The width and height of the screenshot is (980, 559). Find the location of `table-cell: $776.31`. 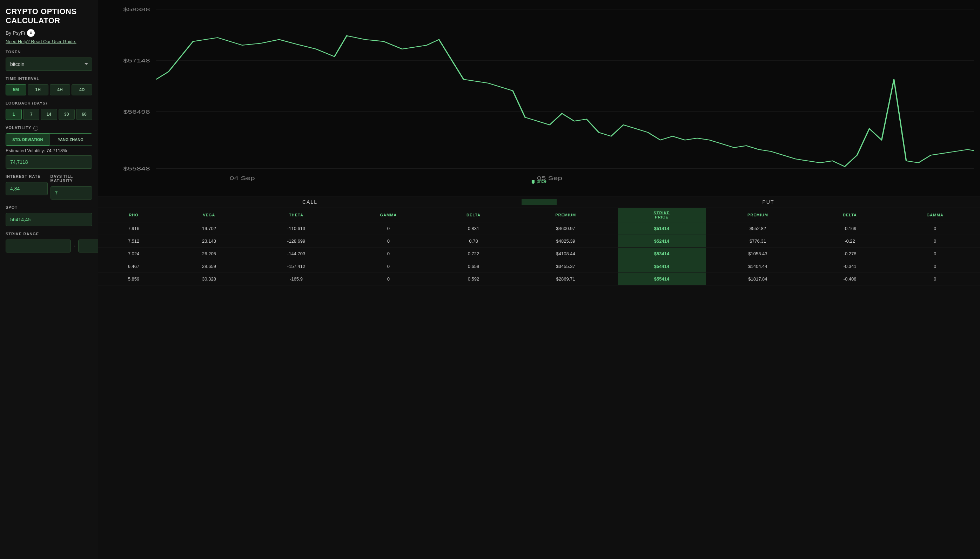

table-cell: $776.31 is located at coordinates (758, 241).